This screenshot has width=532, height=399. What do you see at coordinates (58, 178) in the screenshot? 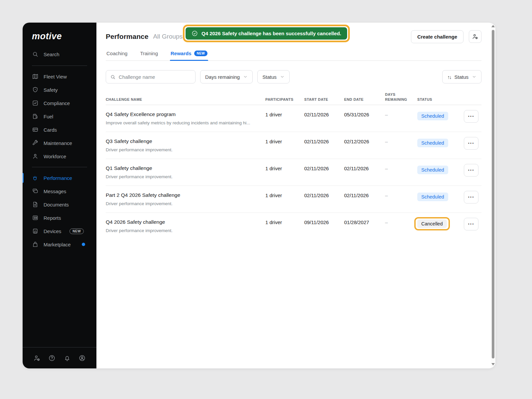
I see `sidebar-item-label: Performance` at bounding box center [58, 178].